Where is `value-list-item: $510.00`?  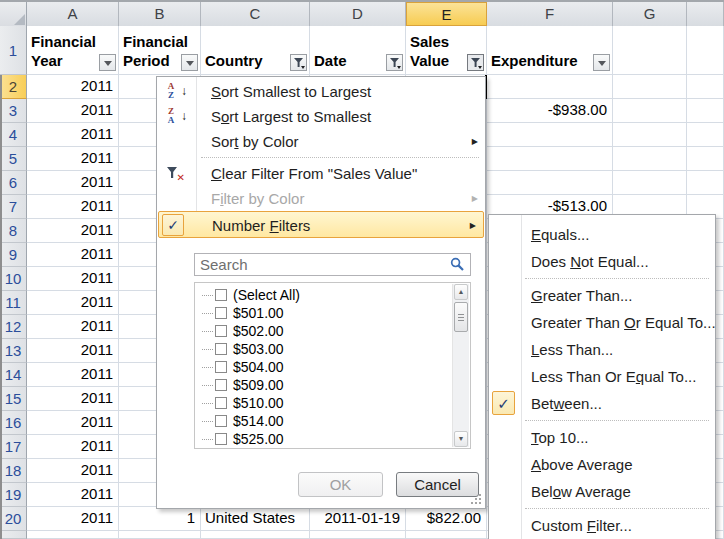 value-list-item: $510.00 is located at coordinates (334, 403).